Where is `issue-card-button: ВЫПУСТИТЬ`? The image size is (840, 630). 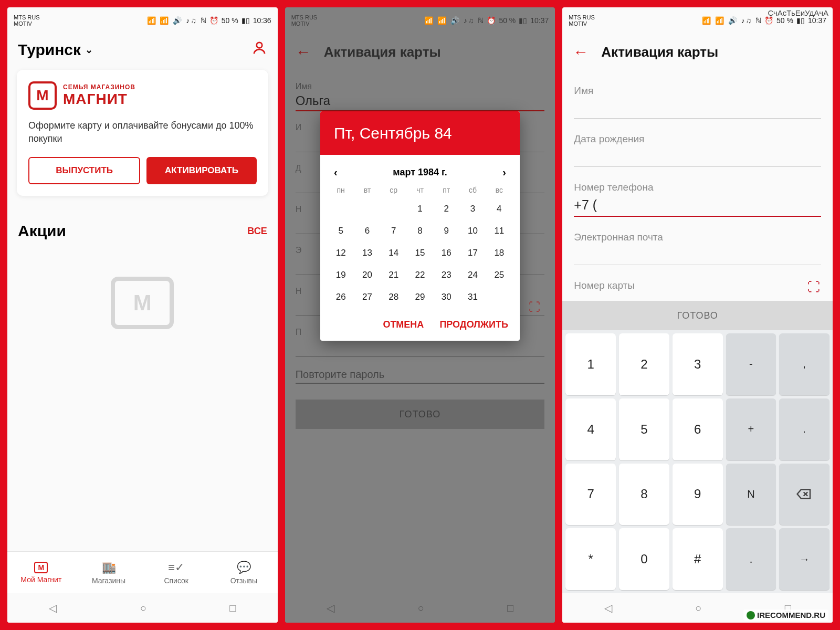
issue-card-button: ВЫПУСТИТЬ is located at coordinates (84, 171).